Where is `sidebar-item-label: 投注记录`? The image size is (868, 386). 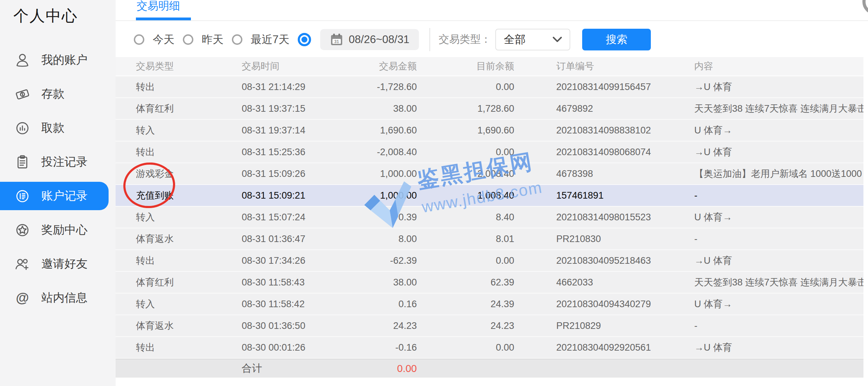 sidebar-item-label: 投注记录 is located at coordinates (64, 162).